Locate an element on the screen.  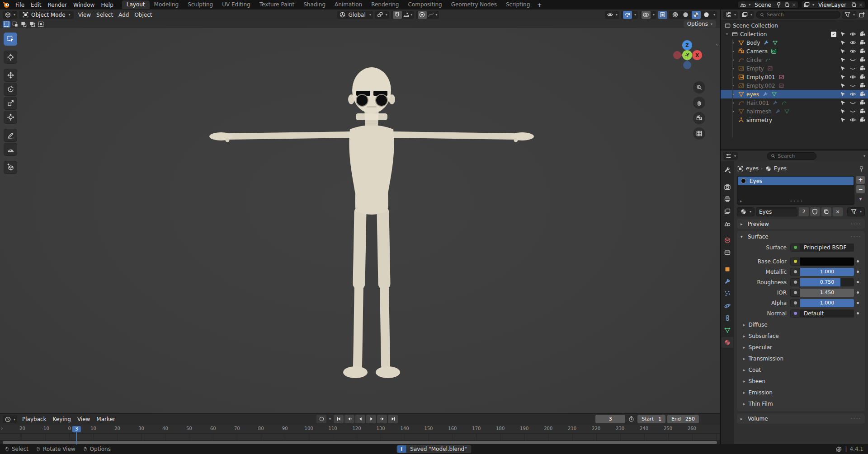
properties-tab-scene is located at coordinates (727, 224).